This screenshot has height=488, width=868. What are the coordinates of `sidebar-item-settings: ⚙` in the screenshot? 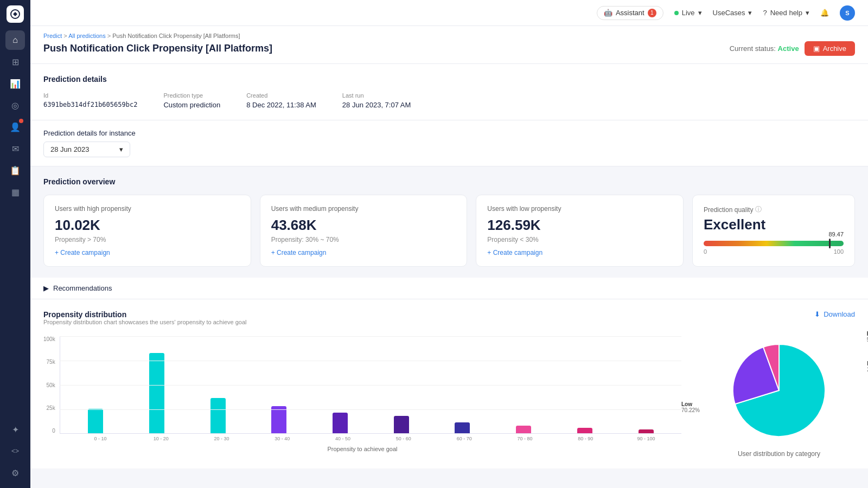 It's located at (15, 473).